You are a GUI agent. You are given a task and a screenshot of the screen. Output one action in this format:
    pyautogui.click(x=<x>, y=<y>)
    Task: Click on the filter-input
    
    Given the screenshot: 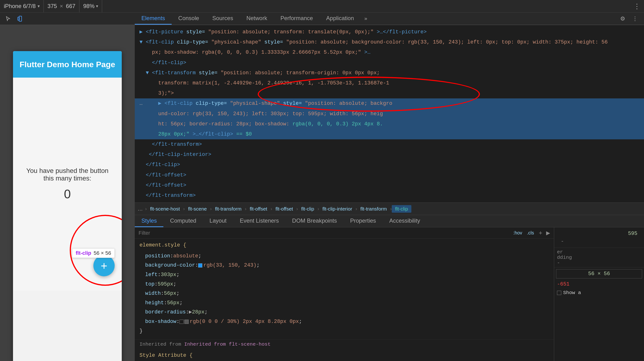 What is the action you would take?
    pyautogui.click(x=324, y=233)
    